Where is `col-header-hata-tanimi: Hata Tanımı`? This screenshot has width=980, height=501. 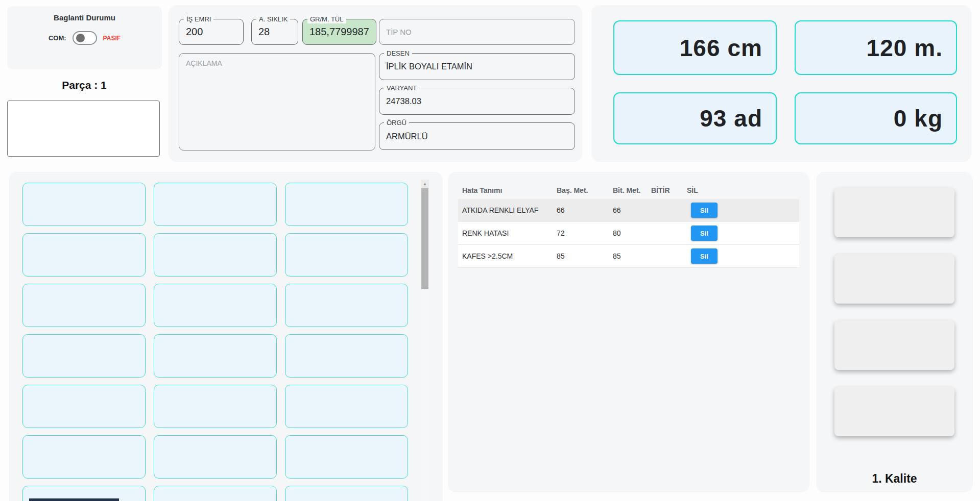 col-header-hata-tanimi: Hata Tanımı is located at coordinates (506, 190).